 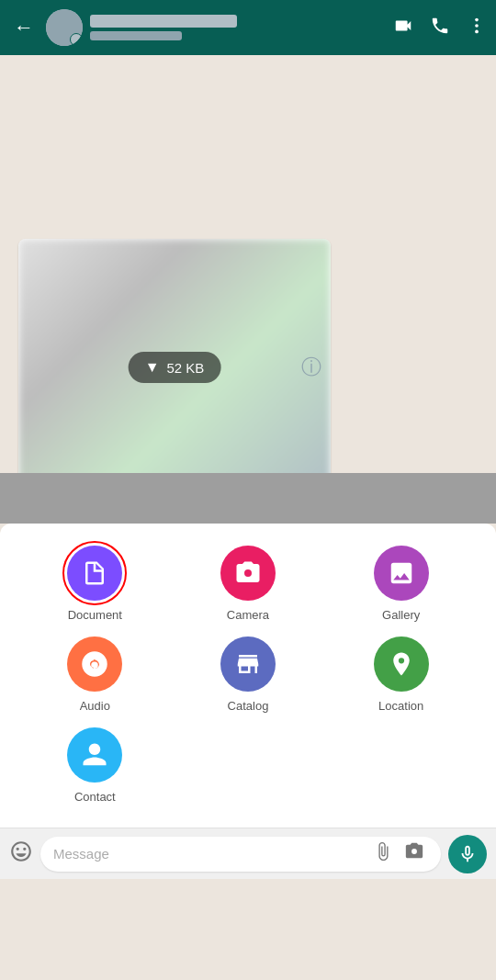 What do you see at coordinates (399, 854) in the screenshot?
I see `input-icons` at bounding box center [399, 854].